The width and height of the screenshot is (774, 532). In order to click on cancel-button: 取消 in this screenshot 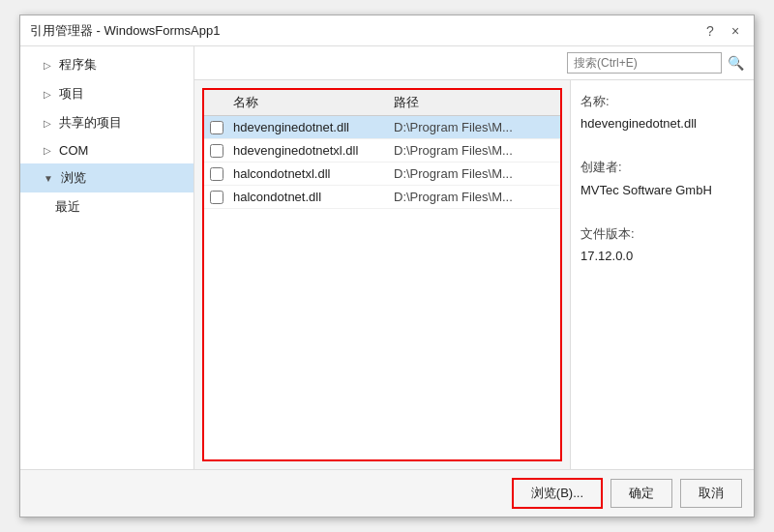, I will do `click(711, 493)`.